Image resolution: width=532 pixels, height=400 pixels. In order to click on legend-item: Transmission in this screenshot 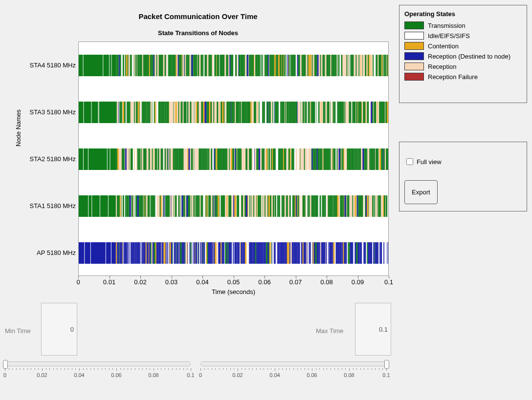, I will do `click(463, 25)`.